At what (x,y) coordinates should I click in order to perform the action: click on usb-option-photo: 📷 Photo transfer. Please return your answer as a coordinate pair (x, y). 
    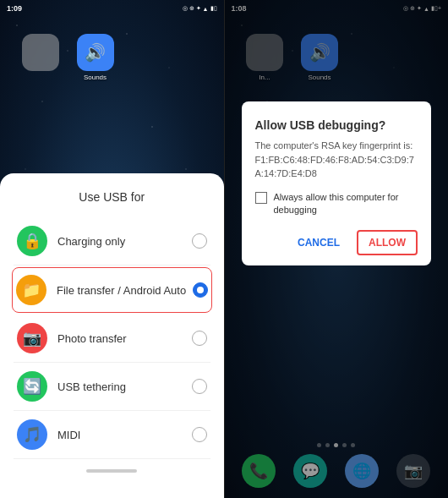
    Looking at the image, I should click on (112, 338).